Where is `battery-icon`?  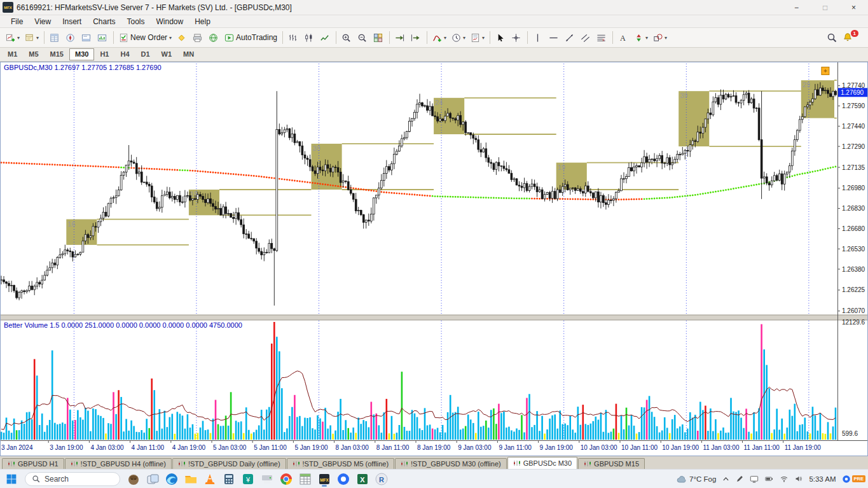
battery-icon is located at coordinates (769, 478).